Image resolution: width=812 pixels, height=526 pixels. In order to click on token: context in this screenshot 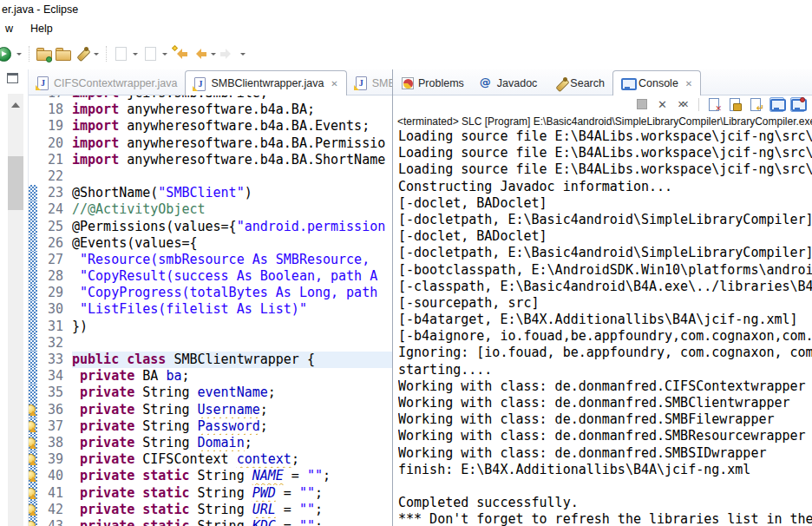, I will do `click(264, 459)`.